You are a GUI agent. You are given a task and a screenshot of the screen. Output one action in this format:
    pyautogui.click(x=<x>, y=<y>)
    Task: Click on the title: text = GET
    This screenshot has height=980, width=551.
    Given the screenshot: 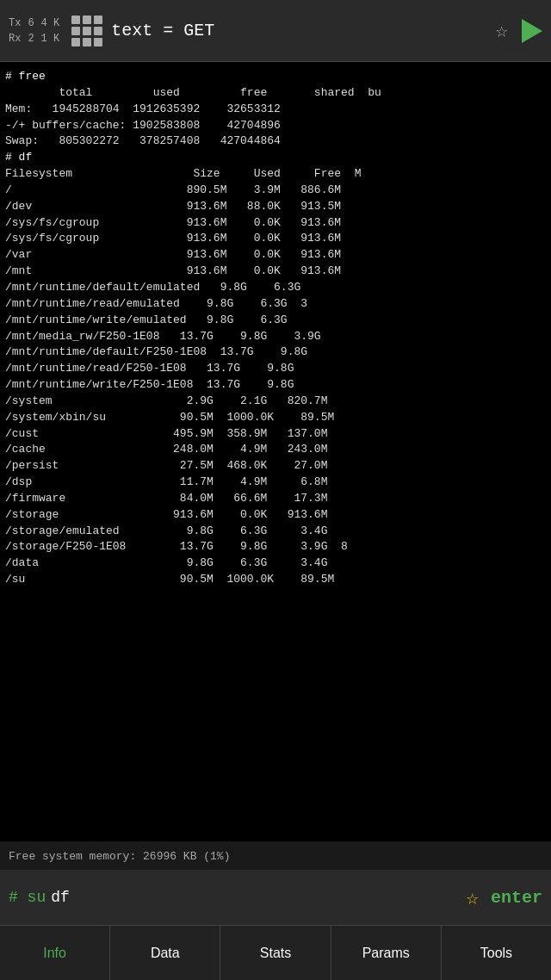 What is the action you would take?
    pyautogui.click(x=303, y=31)
    